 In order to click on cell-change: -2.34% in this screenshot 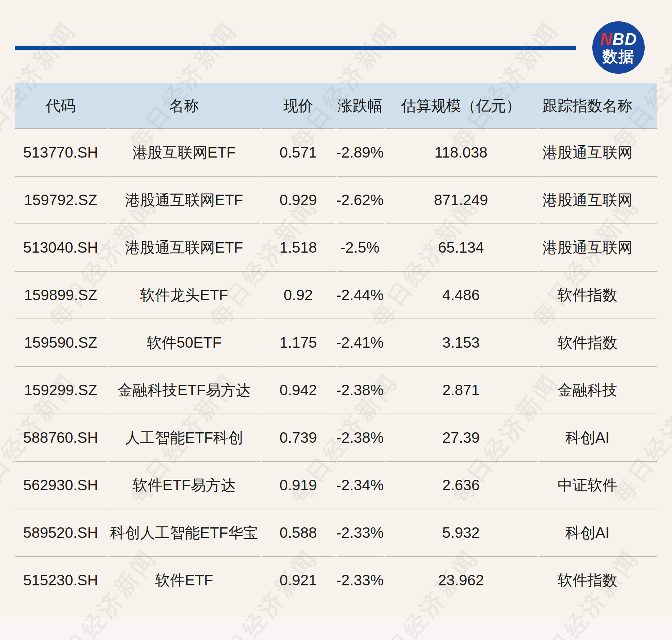, I will do `click(361, 486)`.